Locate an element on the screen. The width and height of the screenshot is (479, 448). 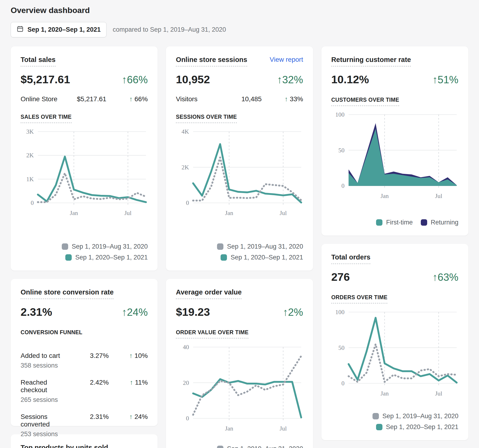
conversion-rate-change: ↑24% is located at coordinates (135, 312).